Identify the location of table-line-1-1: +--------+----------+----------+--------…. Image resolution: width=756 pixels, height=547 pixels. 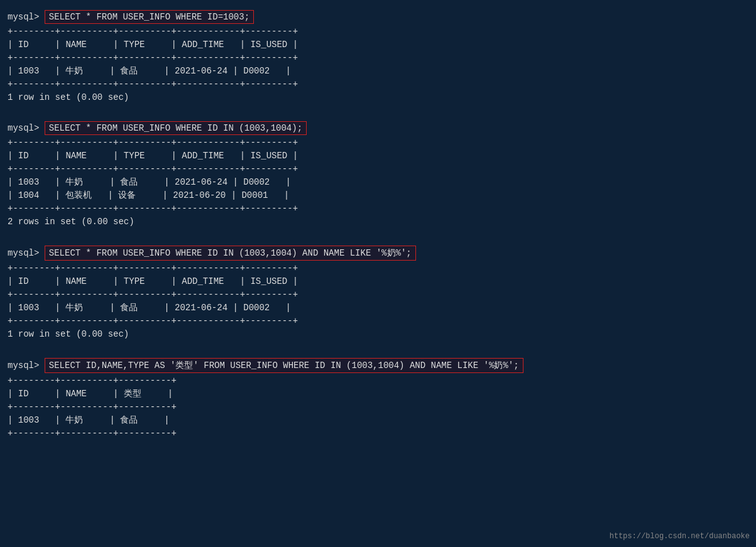
(378, 31).